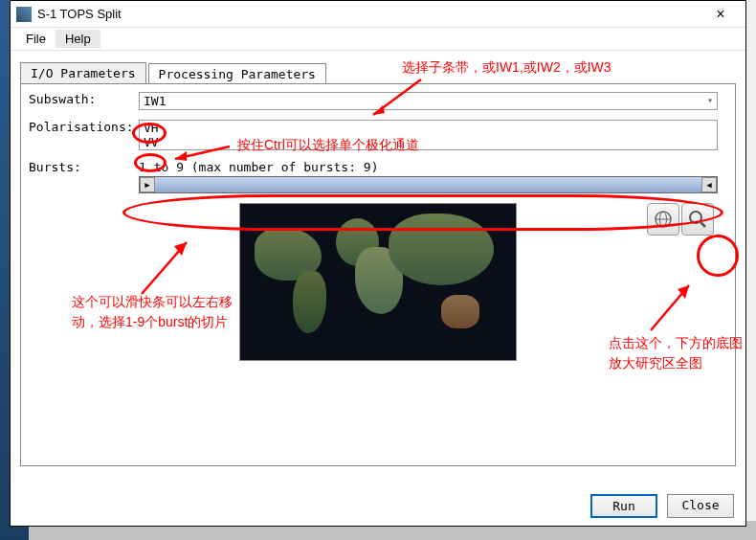  Describe the element at coordinates (378, 39) in the screenshot. I see `menubar: File Help` at that location.